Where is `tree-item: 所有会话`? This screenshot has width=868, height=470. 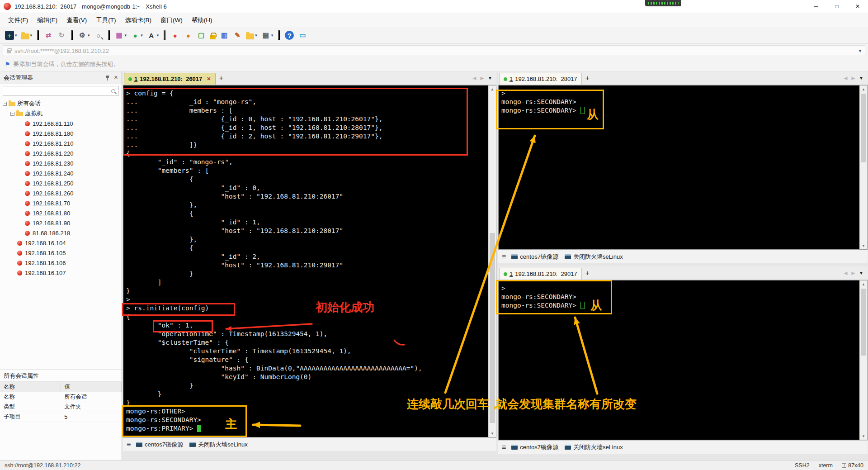
tree-item: 所有会话 is located at coordinates (61, 104).